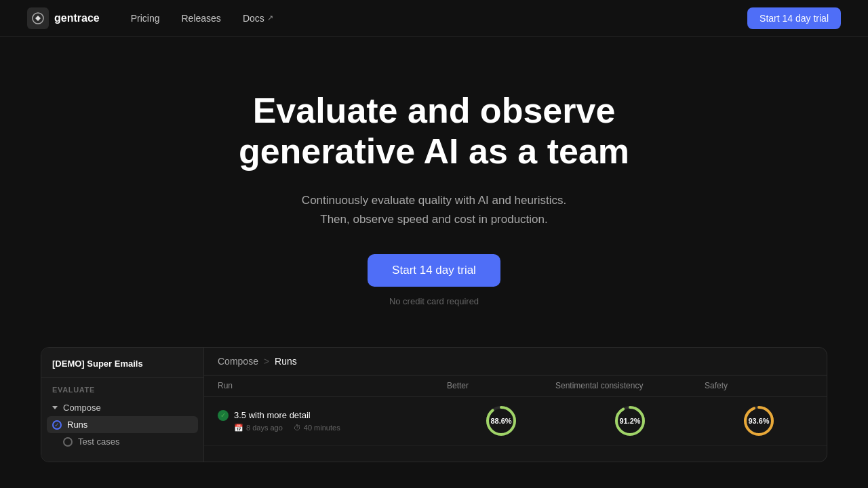 The width and height of the screenshot is (868, 488). What do you see at coordinates (434, 211) in the screenshot?
I see `hero-subtitle: Continuously evaluate quality with AI an…` at bounding box center [434, 211].